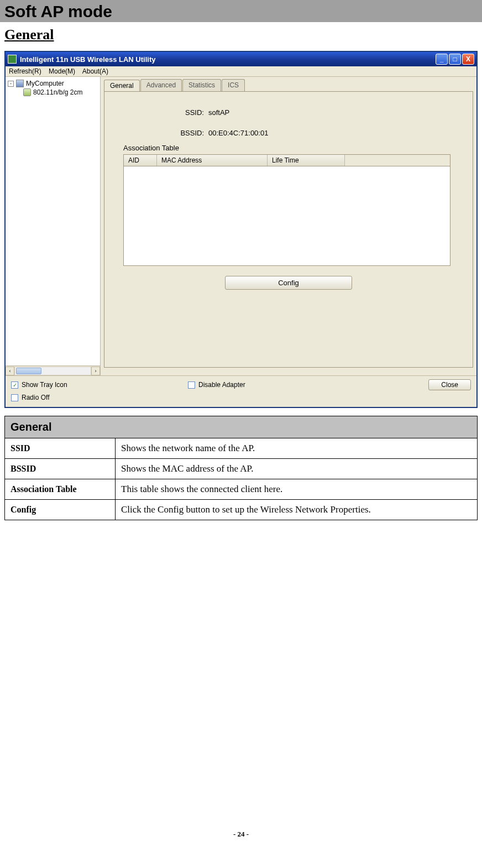 This screenshot has width=482, height=868. Describe the element at coordinates (296, 490) in the screenshot. I see `desc-val: This table shows the connected client he…` at that location.